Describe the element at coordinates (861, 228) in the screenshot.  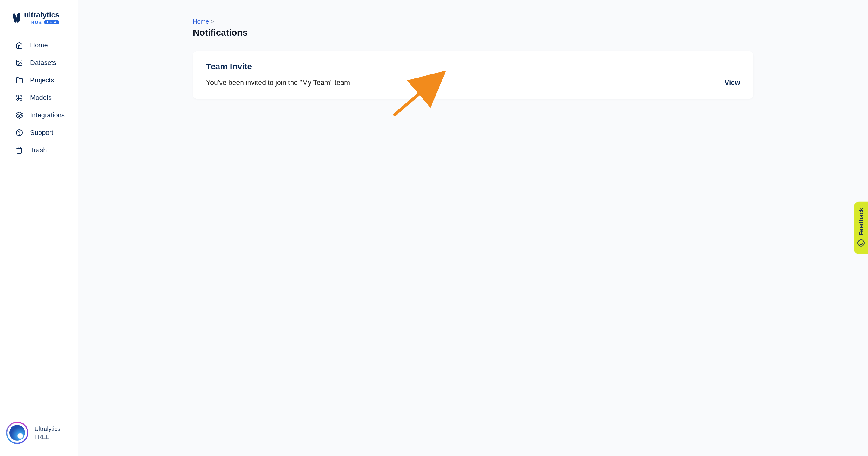
I see `feedback-button: Feedback` at that location.